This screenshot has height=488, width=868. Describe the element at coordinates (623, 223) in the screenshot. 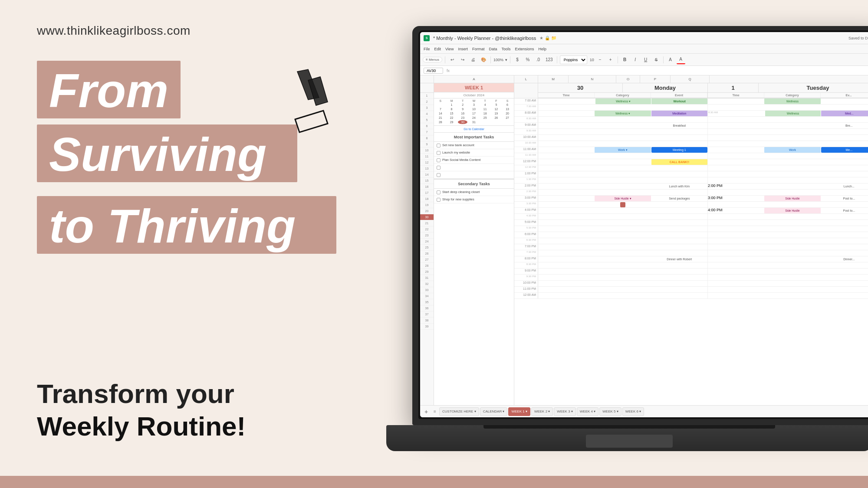

I see `mon-500pm` at that location.